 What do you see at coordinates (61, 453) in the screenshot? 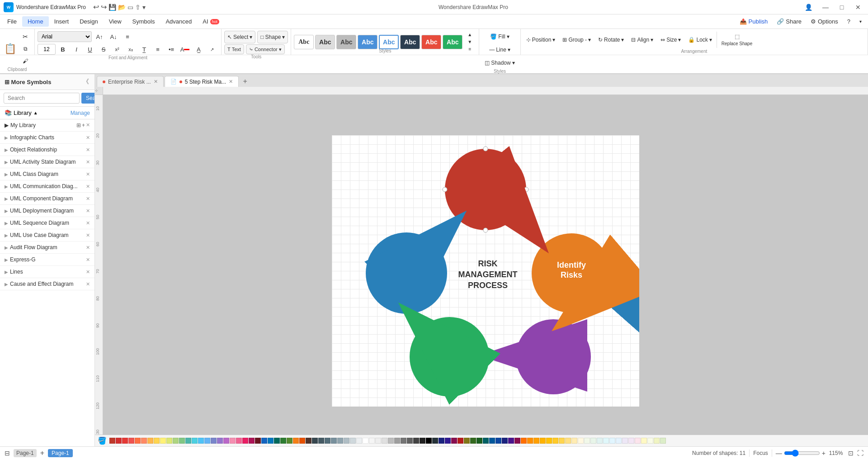
I see `page-tab-2: Page-1` at bounding box center [61, 453].